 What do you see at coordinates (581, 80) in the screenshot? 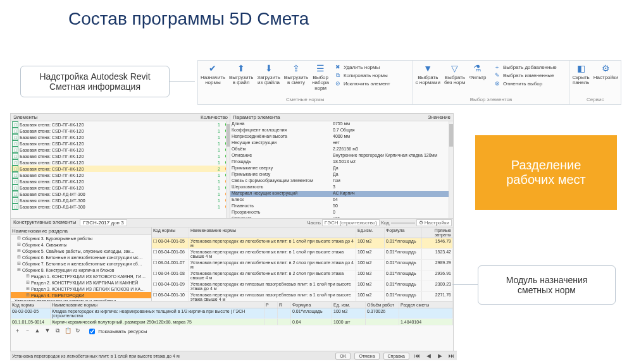
I see `ribbon-hide-button: ◧Скрыть панель` at bounding box center [581, 80].